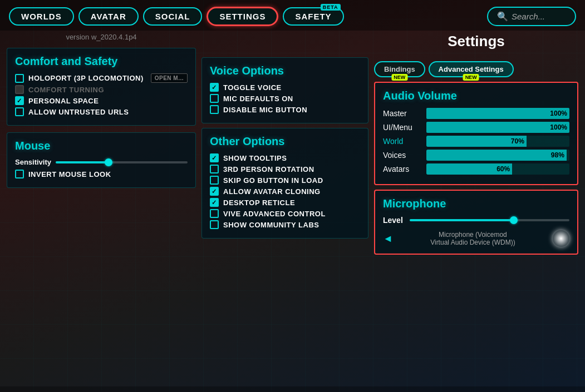 The width and height of the screenshot is (585, 392). Describe the element at coordinates (532, 17) in the screenshot. I see `search-bar: 🔍 Search...` at that location.